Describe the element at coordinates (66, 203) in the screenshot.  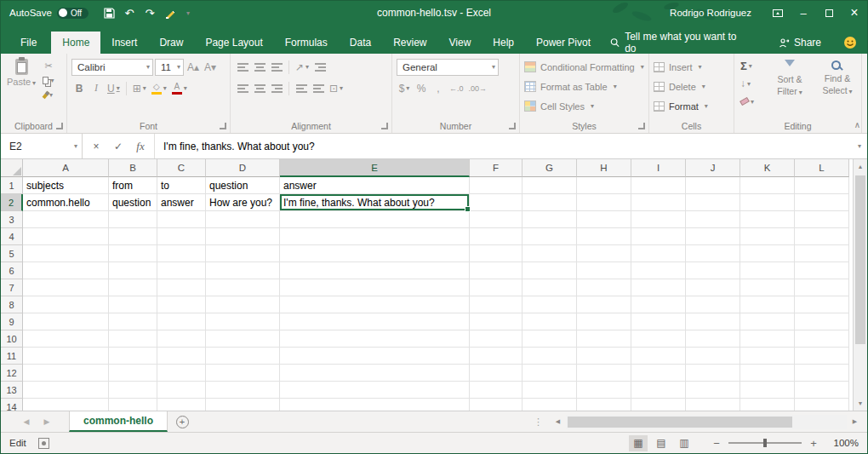
I see `cell-A2: common.hello` at that location.